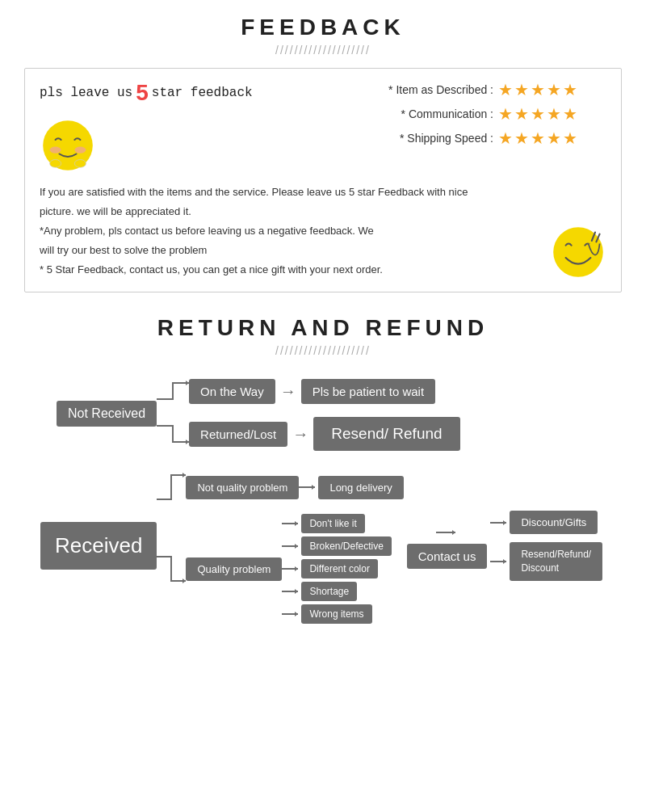 The width and height of the screenshot is (646, 812). Describe the element at coordinates (497, 114) in the screenshot. I see `feedback-ratings: * Item as Described : ★ ★ ★ ★ ★ * Commun…` at that location.